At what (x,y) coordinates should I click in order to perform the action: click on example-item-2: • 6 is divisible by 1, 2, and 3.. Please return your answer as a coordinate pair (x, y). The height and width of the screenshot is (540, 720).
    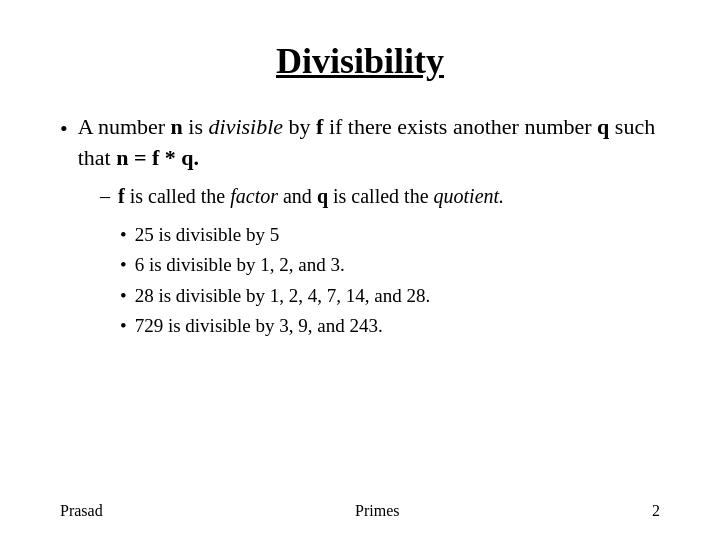
    Looking at the image, I should click on (390, 266).